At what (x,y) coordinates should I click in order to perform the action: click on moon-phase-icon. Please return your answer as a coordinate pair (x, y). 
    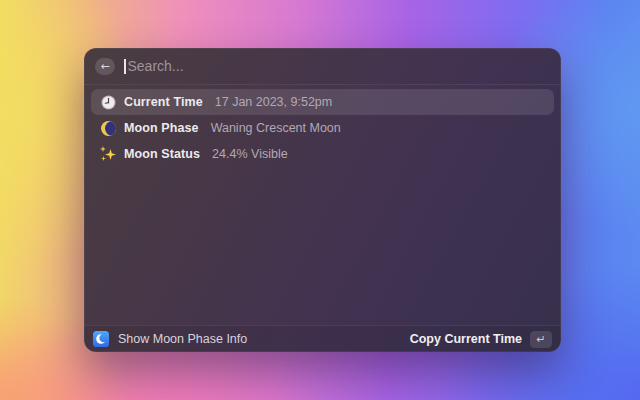
    Looking at the image, I should click on (108, 128).